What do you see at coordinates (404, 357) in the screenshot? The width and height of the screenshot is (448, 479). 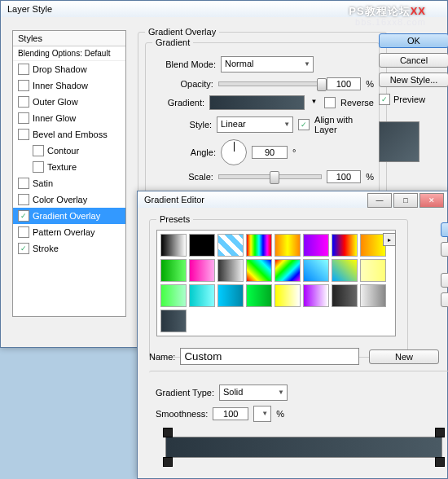 I see `ge-new-button: New` at bounding box center [404, 357].